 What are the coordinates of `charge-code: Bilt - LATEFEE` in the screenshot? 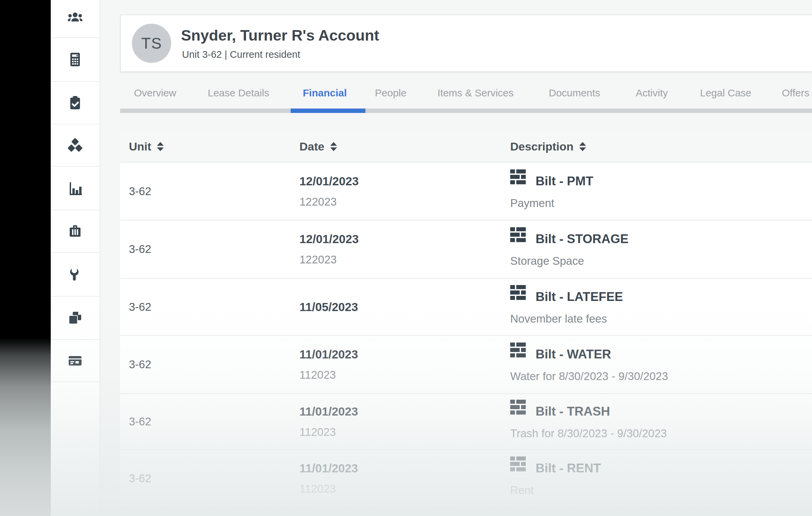 It's located at (579, 297).